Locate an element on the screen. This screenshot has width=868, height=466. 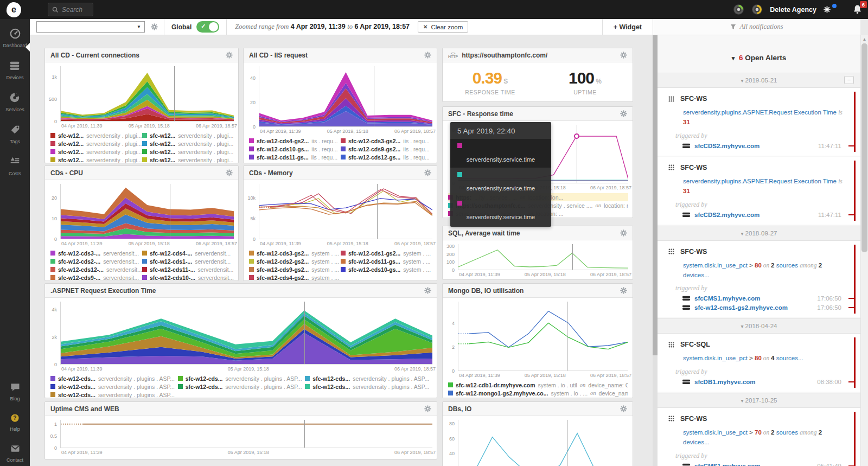
legend-item: sfc-w12-cds2-...serverdensit... is located at coordinates (97, 261).